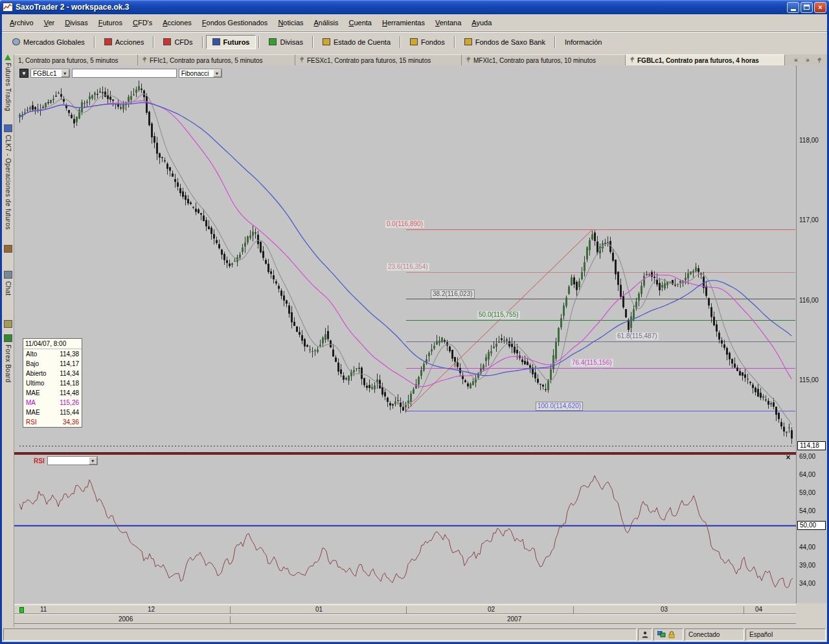 The image size is (829, 644). I want to click on toolbar-label: Acciones, so click(130, 42).